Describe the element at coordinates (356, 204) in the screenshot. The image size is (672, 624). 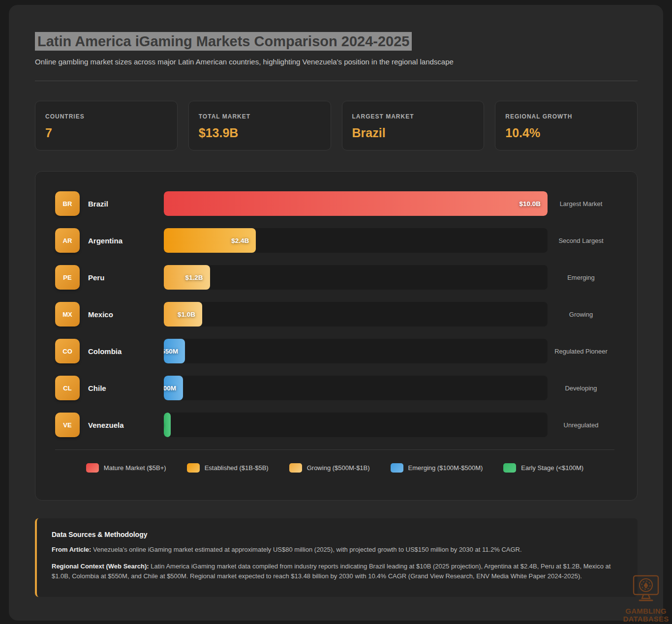
I see `bar-fill-brazil: $10.0B` at that location.